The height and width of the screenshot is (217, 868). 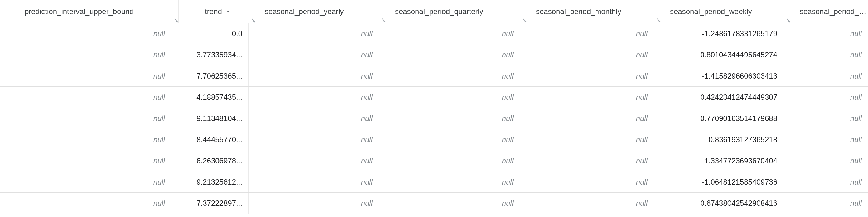 I want to click on table-cell: 0.0, so click(x=210, y=33).